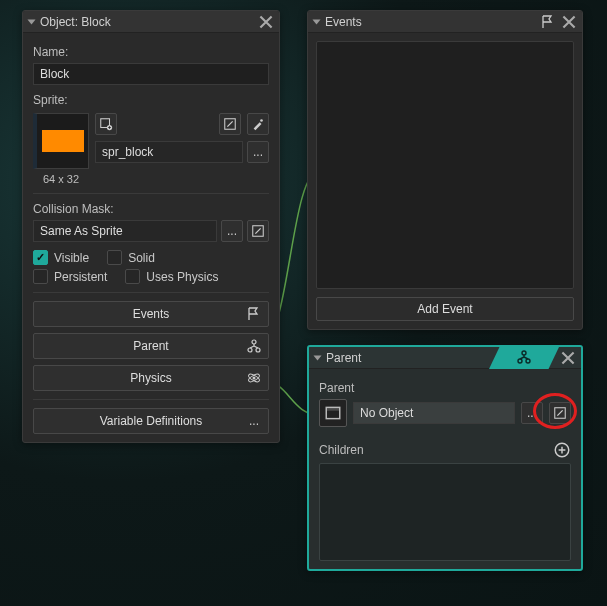 This screenshot has width=607, height=606. Describe the element at coordinates (434, 413) in the screenshot. I see `parent-object-input` at that location.